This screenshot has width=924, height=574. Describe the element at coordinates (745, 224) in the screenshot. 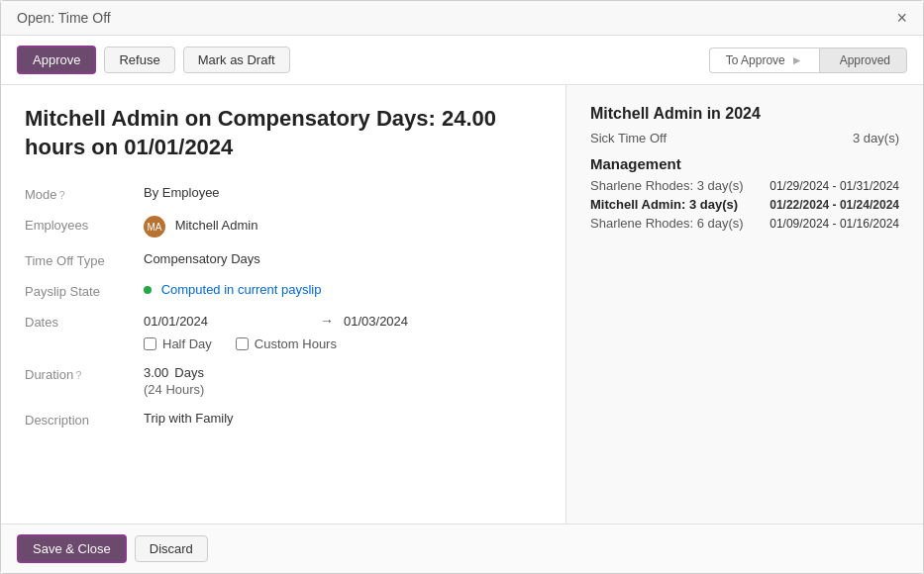

I see `list-item: Sharlene Rhodes: 6 day(s) 01/09/2024 - 0…` at that location.